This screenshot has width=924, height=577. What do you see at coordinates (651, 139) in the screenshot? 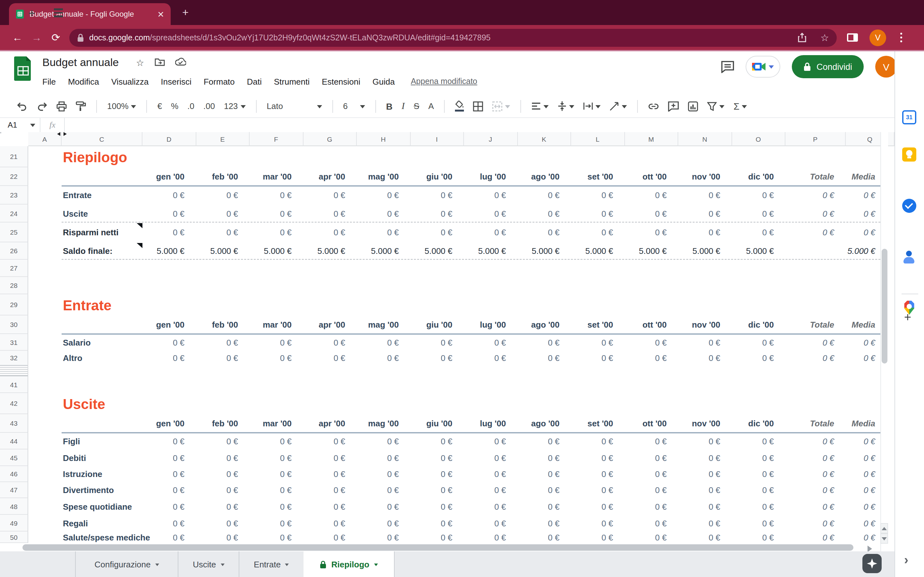
I see `column-header-M: M` at bounding box center [651, 139].